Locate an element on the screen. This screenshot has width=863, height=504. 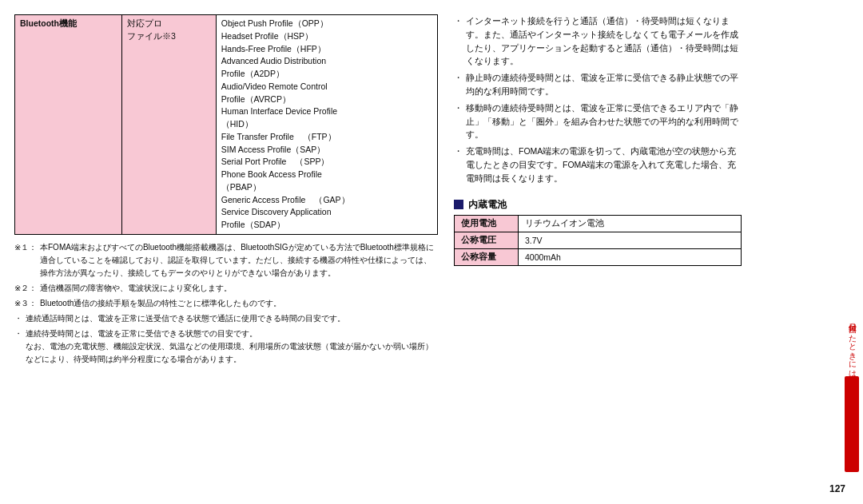
battery-row-2: 公称電圧 3.7V is located at coordinates (598, 240).